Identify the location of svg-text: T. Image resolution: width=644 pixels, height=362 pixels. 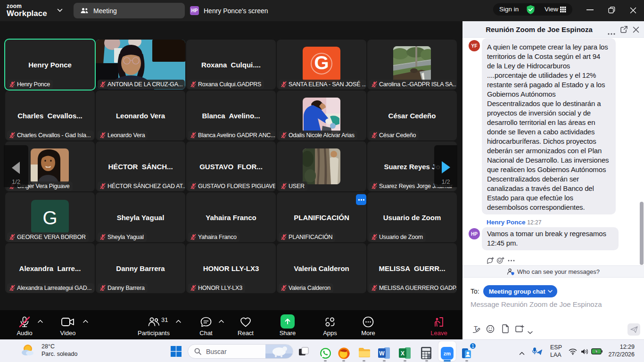
(476, 328).